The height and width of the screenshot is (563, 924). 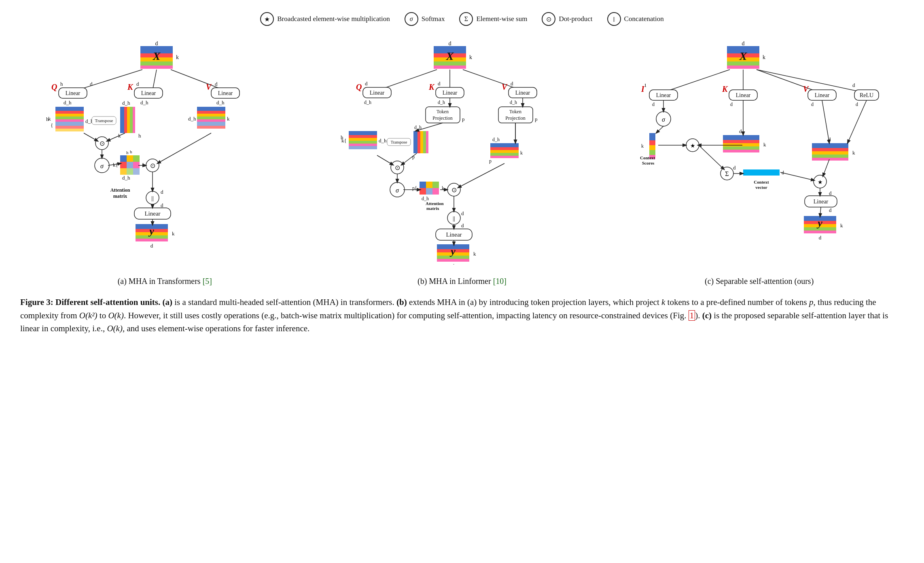 What do you see at coordinates (648, 158) in the screenshot?
I see `svg-text: Context` at bounding box center [648, 158].